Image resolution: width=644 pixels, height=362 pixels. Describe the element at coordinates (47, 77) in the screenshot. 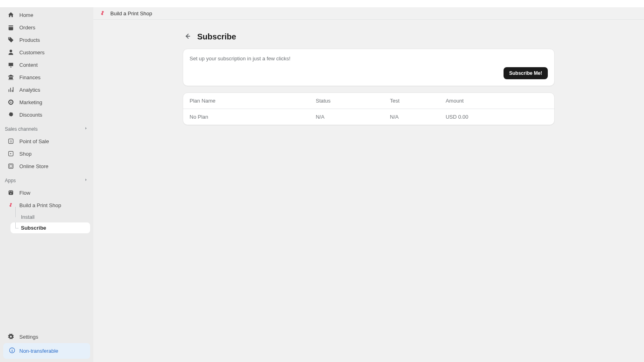

I see `sidebar-item-finances: Finances` at that location.